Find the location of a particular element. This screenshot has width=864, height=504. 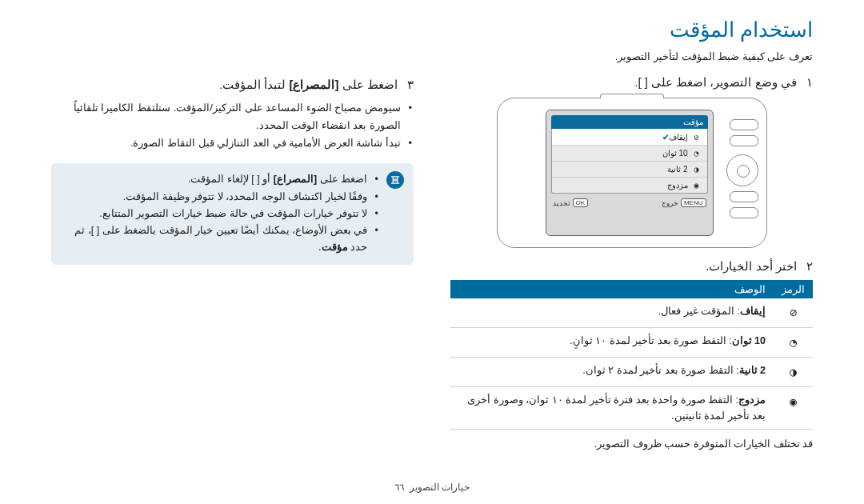

camera-button-top is located at coordinates (744, 125).